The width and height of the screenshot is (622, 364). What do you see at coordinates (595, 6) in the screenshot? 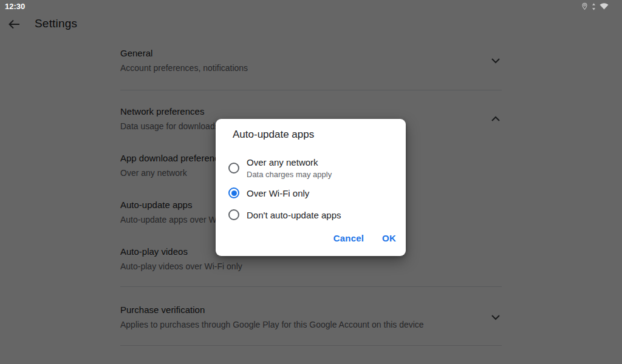
I see `status-icons` at bounding box center [595, 6].